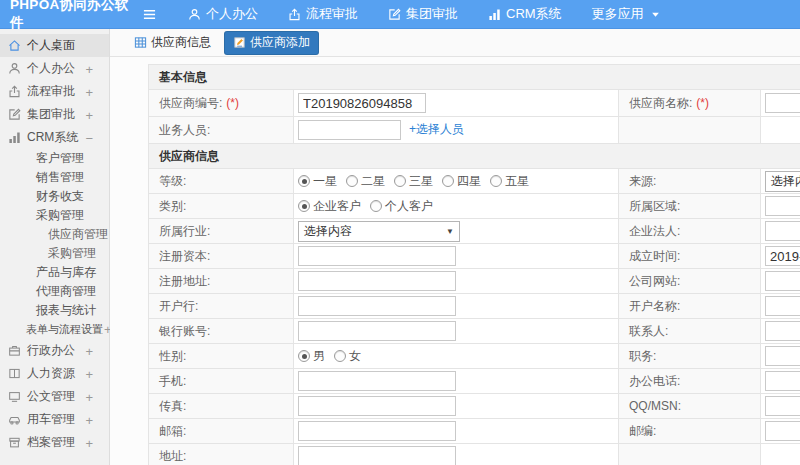  Describe the element at coordinates (54, 234) in the screenshot. I see `sidebar-item-supplier-mgmt: 供应商管理` at that location.